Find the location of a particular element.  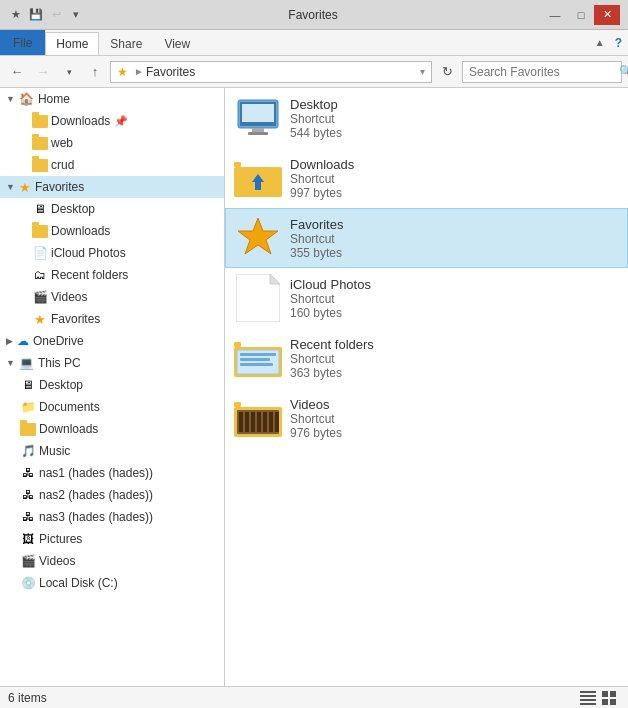

search-input is located at coordinates (544, 72).